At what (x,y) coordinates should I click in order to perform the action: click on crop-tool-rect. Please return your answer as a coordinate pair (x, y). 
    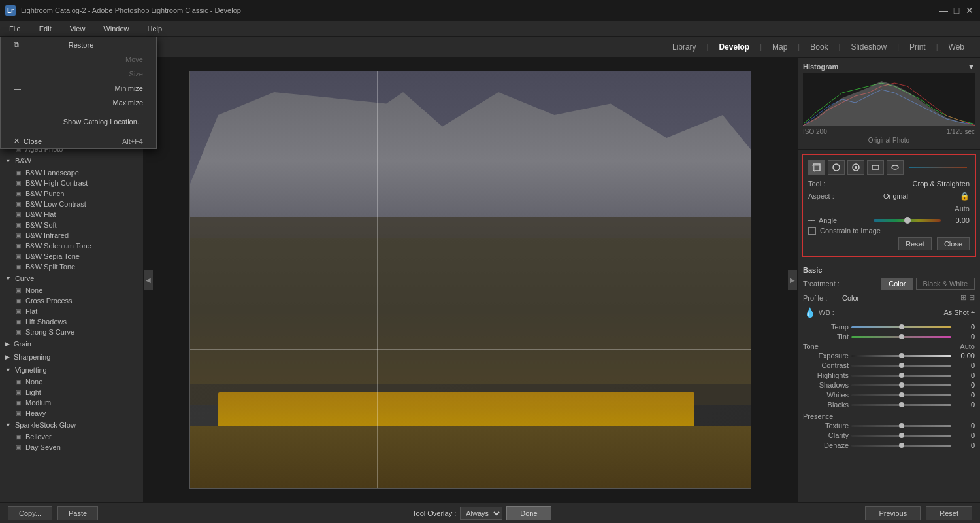
    Looking at the image, I should click on (875, 167).